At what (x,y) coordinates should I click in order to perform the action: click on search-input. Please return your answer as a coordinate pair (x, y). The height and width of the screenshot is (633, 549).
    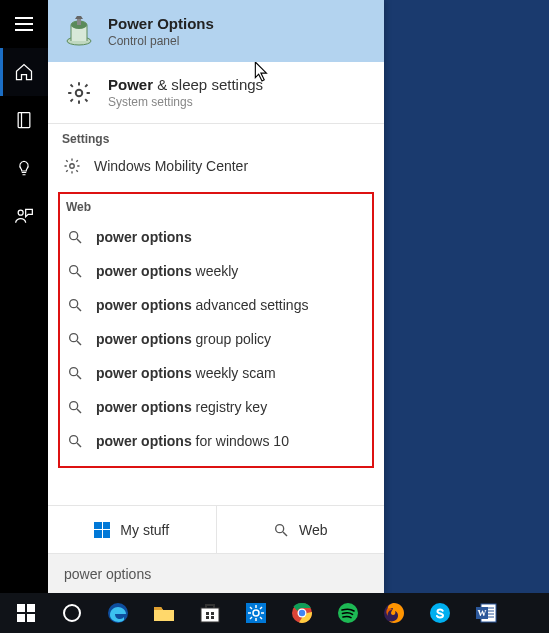
    Looking at the image, I should click on (216, 574).